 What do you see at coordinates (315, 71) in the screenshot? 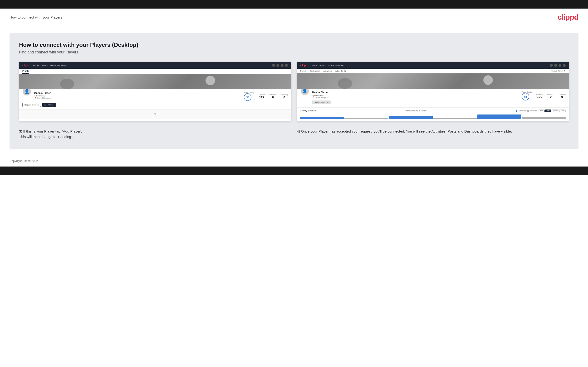
I see `tab-dashboard-right: Dashboard` at bounding box center [315, 71].